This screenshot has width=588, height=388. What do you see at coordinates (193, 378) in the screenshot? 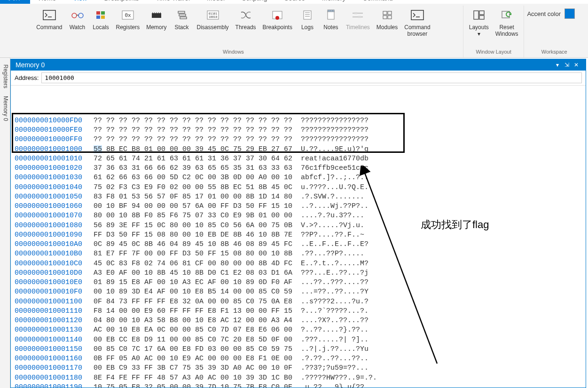
I see `hex-bytes: 8E F4 FE FF FF 48 57 A3 A0 AC 00 10 39 3…` at bounding box center [193, 378].